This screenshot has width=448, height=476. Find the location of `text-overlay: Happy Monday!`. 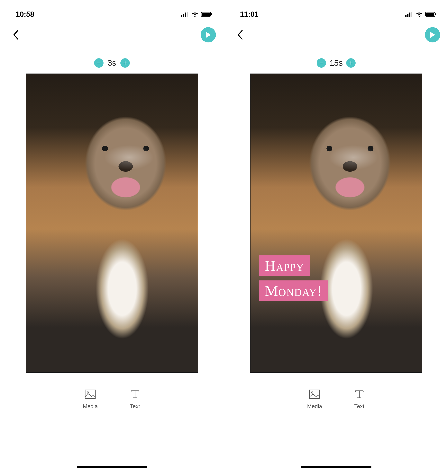

text-overlay: Happy Monday! is located at coordinates (293, 278).